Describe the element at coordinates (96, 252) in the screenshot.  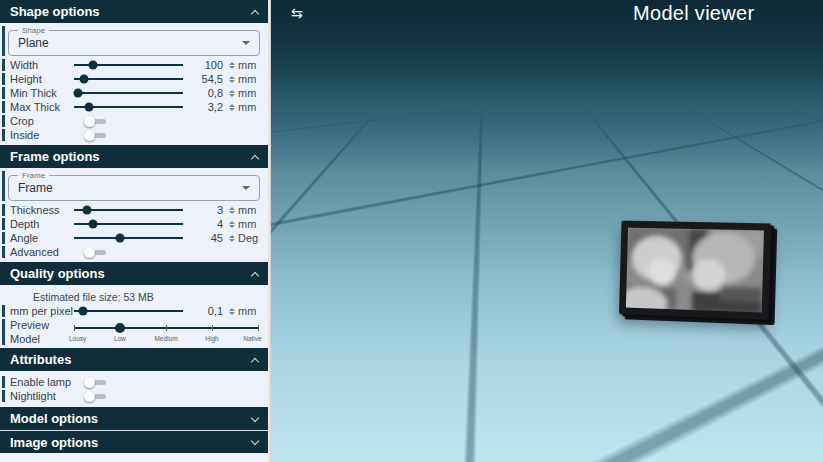
I see `advanced-toggle` at that location.